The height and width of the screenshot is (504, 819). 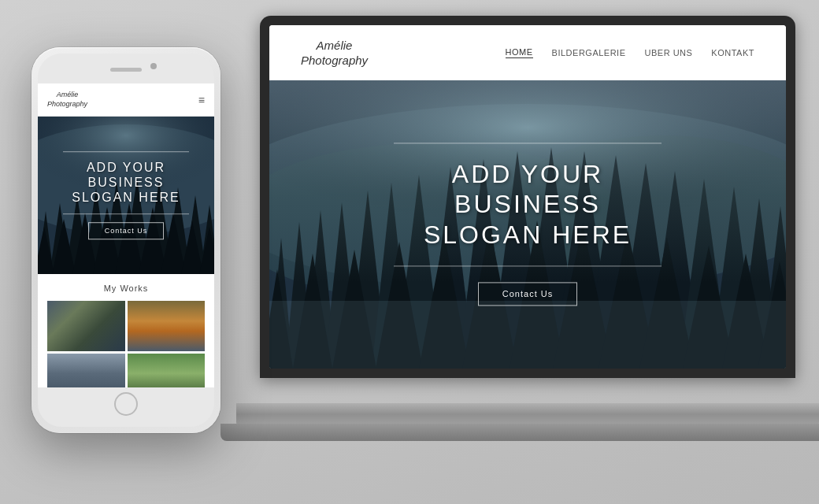 What do you see at coordinates (334, 54) in the screenshot?
I see `laptop-logo: Amélie Photography` at bounding box center [334, 54].